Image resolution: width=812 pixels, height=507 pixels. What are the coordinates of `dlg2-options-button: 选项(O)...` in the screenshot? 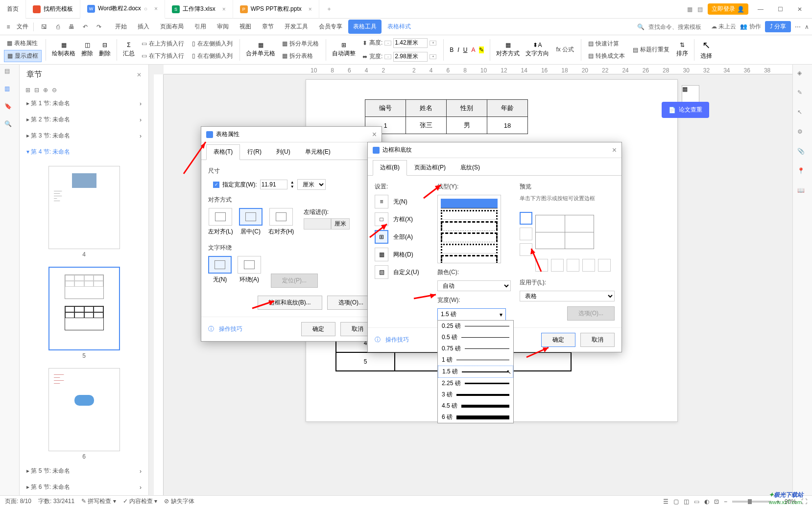 It's located at (591, 313).